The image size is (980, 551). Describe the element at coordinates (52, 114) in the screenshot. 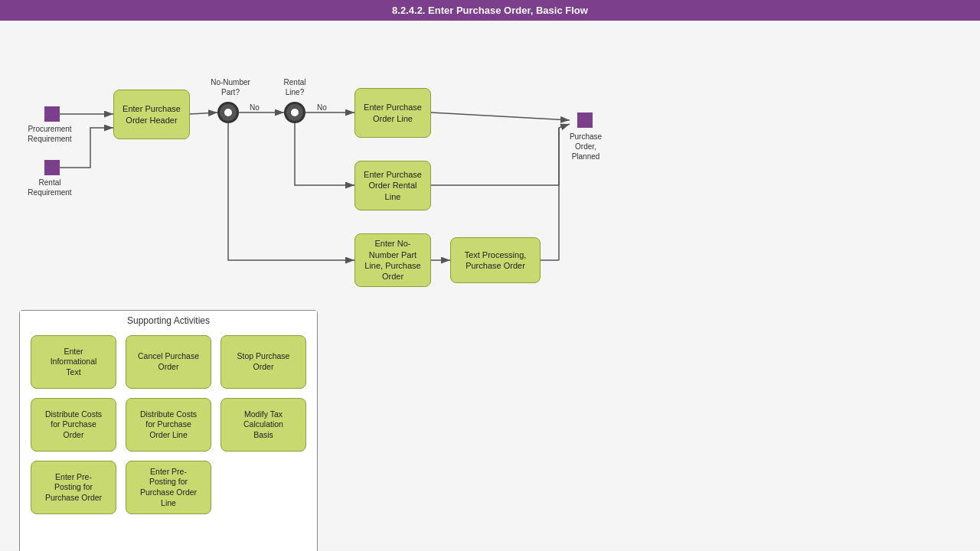

I see `procurement-req-node` at that location.